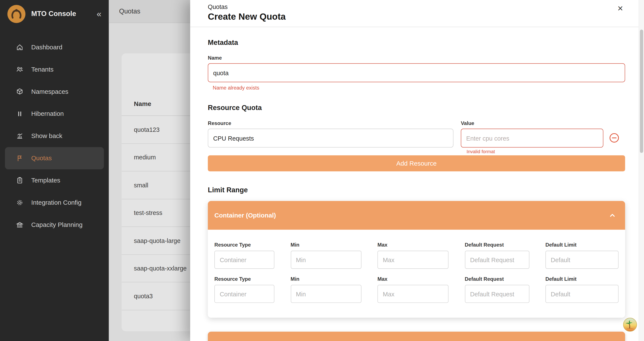  What do you see at coordinates (54, 203) in the screenshot?
I see `sidebar-item-integration-config: Integration Config` at bounding box center [54, 203].